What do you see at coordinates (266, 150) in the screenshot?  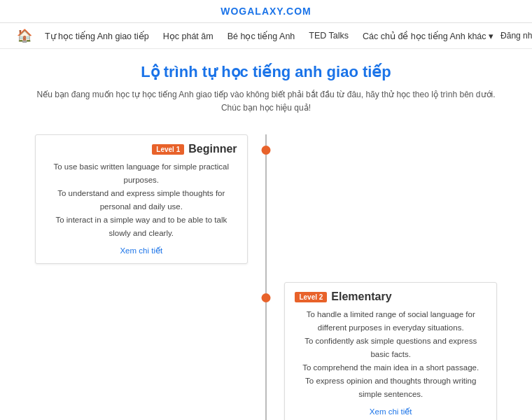 I see `level-1-dot` at bounding box center [266, 150].